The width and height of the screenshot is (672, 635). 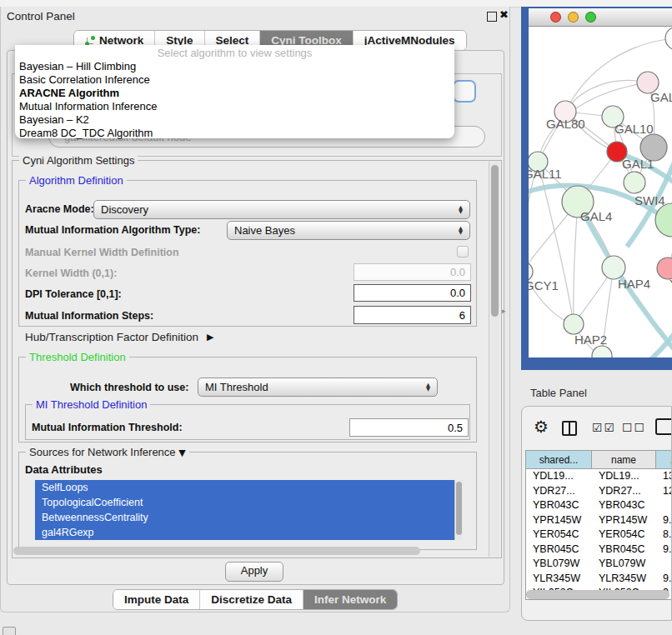 I want to click on table-row: YDL19...YDL19...13, so click(x=599, y=477).